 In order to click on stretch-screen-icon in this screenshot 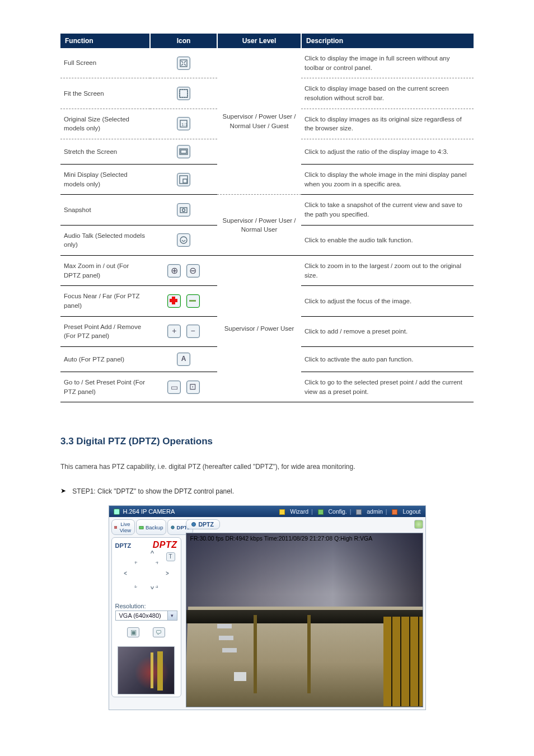, I will do `click(184, 152)`.